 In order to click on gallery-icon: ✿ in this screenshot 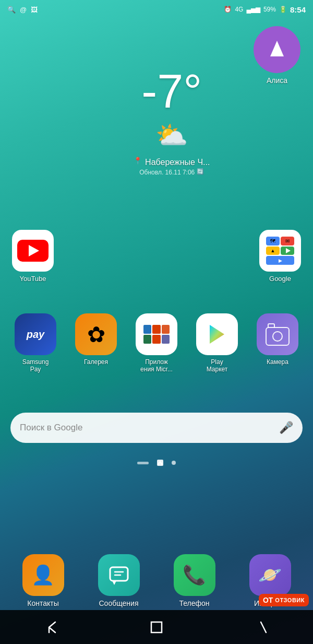, I will do `click(96, 334)`.